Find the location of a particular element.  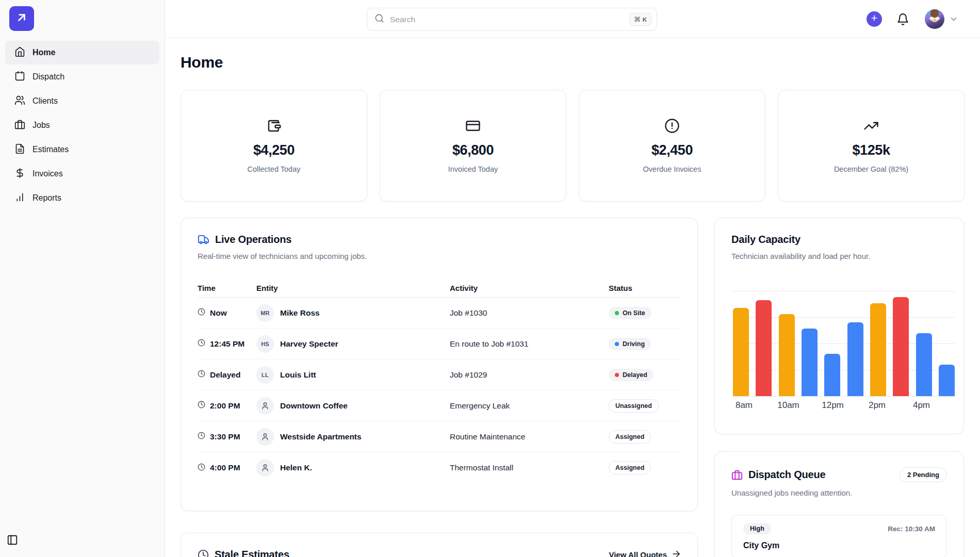

credit-card-icon is located at coordinates (473, 127).